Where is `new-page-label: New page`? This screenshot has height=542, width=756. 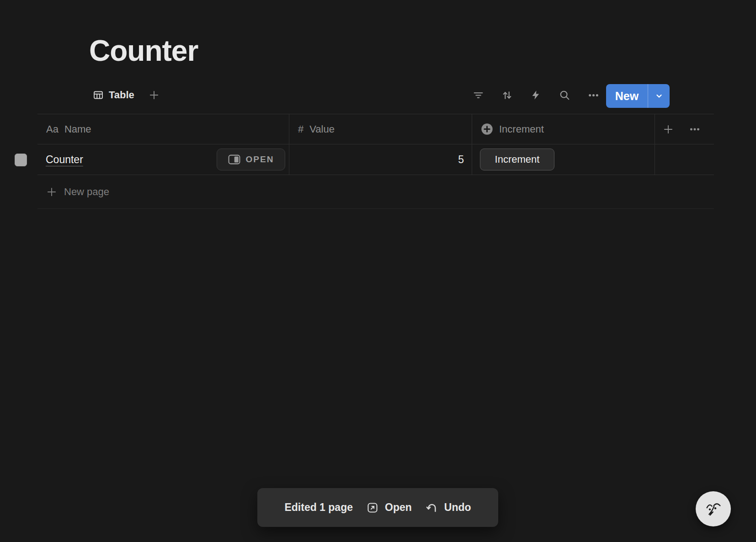 new-page-label: New page is located at coordinates (87, 192).